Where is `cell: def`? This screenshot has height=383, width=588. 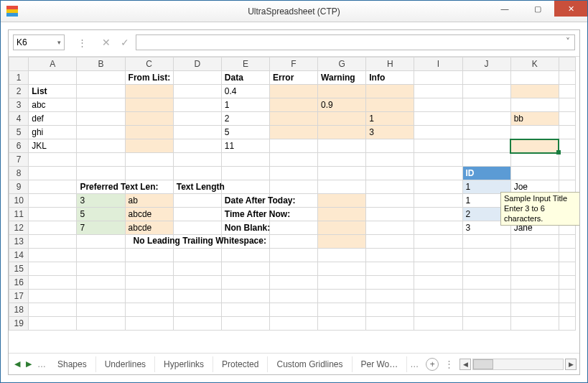 cell: def is located at coordinates (53, 119).